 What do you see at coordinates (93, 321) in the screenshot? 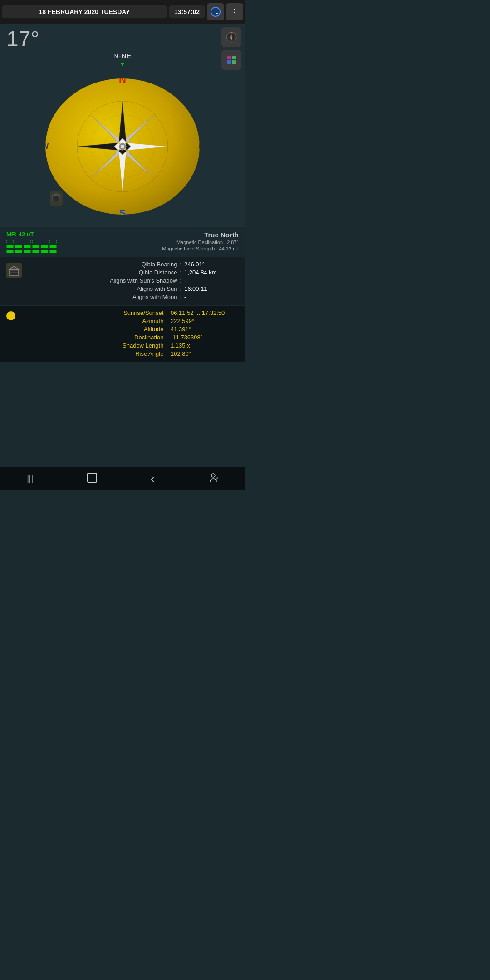
I see `azimuth-label: Azimuth` at bounding box center [93, 321].